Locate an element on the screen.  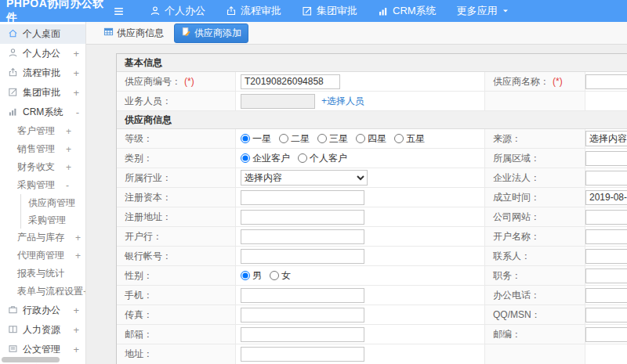
sidebar-item-label: 个人桌面 is located at coordinates (42, 34).